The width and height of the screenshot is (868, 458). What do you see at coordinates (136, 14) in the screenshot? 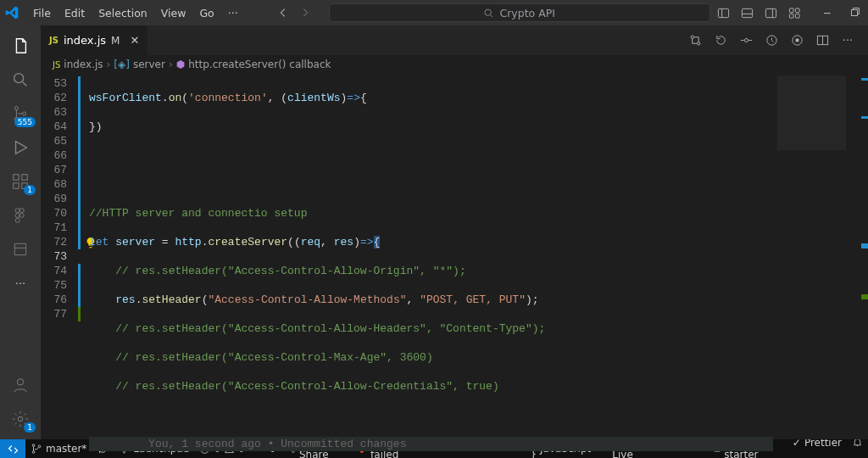
I see `main-menu: File Edit Selection View Go ···` at bounding box center [136, 14].